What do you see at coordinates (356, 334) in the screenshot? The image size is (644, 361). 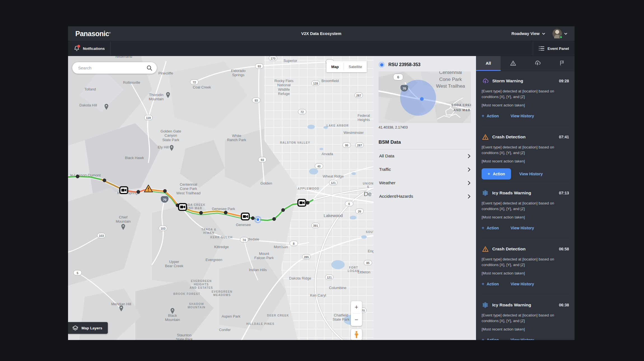 I see `pegman-button` at bounding box center [356, 334].